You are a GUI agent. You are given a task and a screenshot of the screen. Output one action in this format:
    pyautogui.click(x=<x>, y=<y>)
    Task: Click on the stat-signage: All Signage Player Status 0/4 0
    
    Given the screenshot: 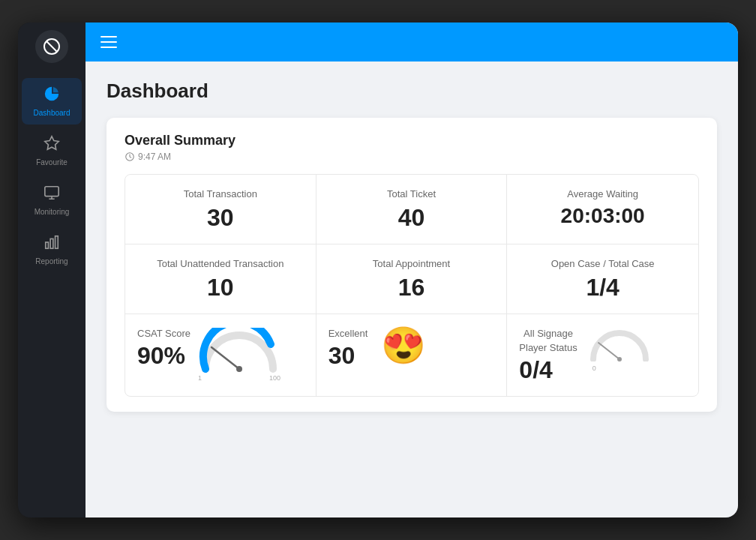 What is the action you would take?
    pyautogui.click(x=603, y=356)
    